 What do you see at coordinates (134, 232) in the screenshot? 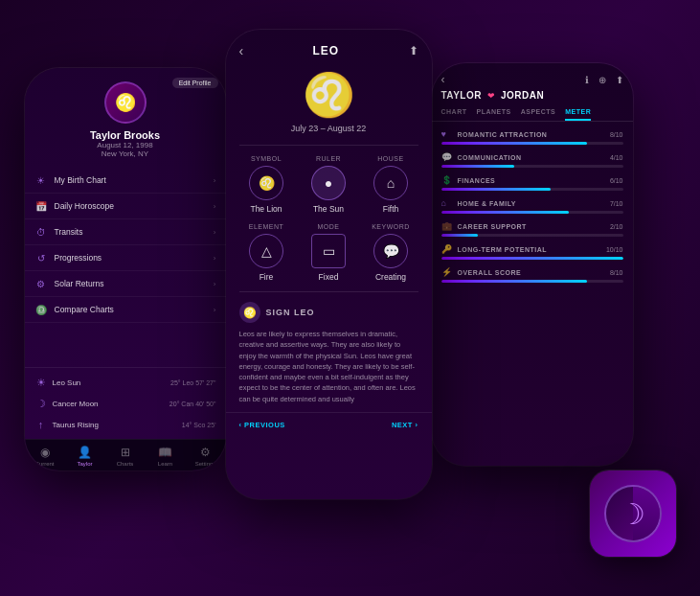
I see `menu-label-transits: Transits` at bounding box center [134, 232].